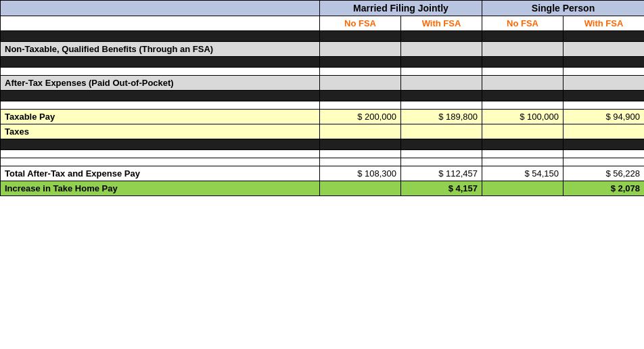  I want to click on taxable-pay-label: Taxable Pay, so click(160, 117).